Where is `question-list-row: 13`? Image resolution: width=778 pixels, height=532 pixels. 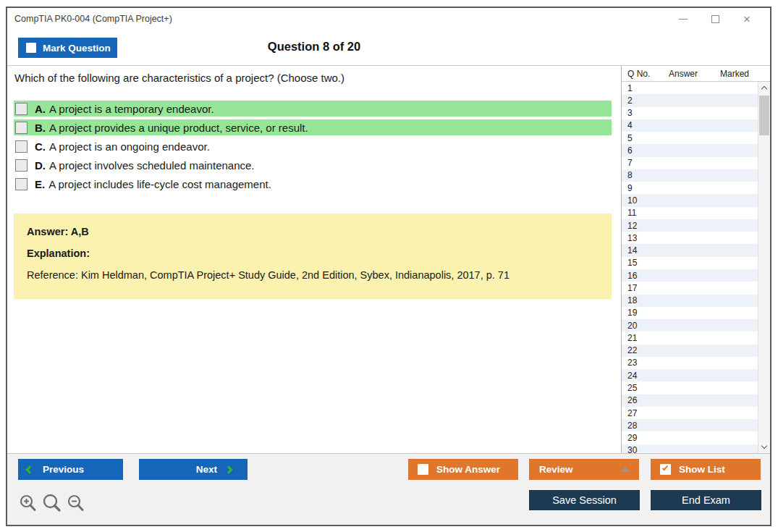
question-list-row: 13 is located at coordinates (690, 237).